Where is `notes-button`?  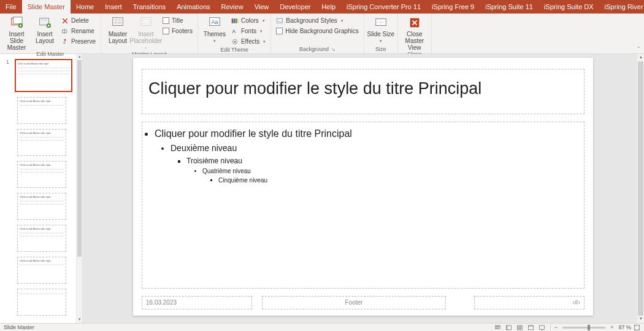
notes-button is located at coordinates (498, 328).